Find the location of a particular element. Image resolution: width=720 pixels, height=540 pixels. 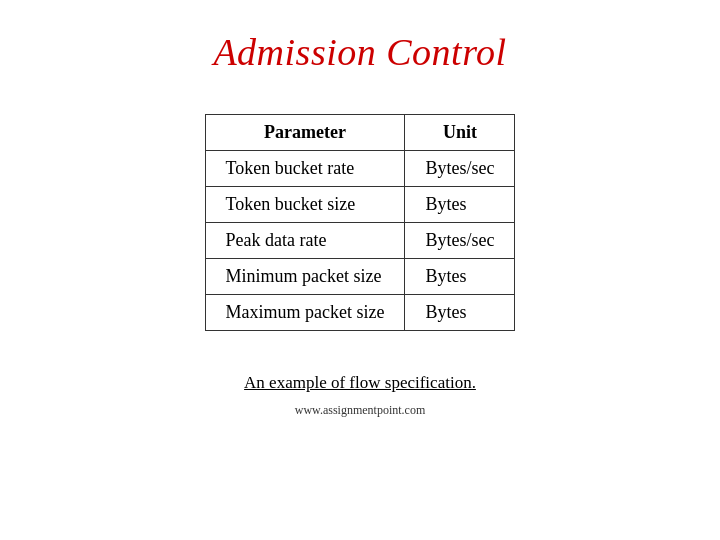

table-body: Token bucket rateBytes/secToken bucket s… is located at coordinates (360, 241).